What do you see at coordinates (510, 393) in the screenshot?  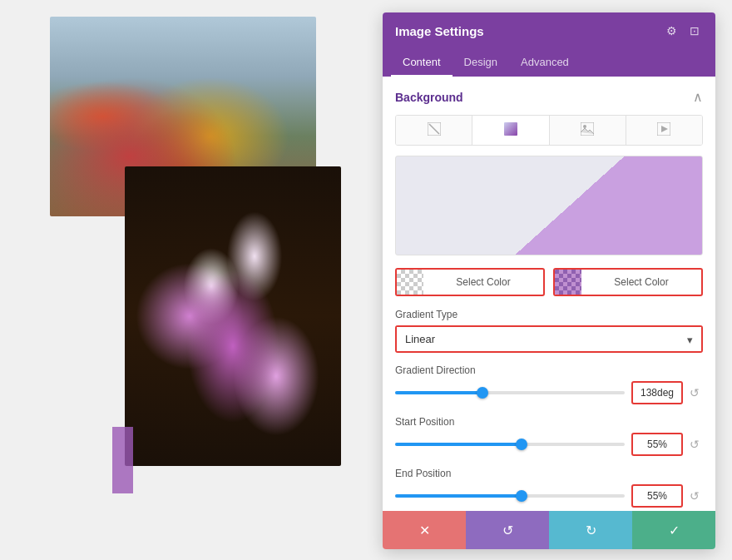 I see `gradient-direction-track` at bounding box center [510, 393].